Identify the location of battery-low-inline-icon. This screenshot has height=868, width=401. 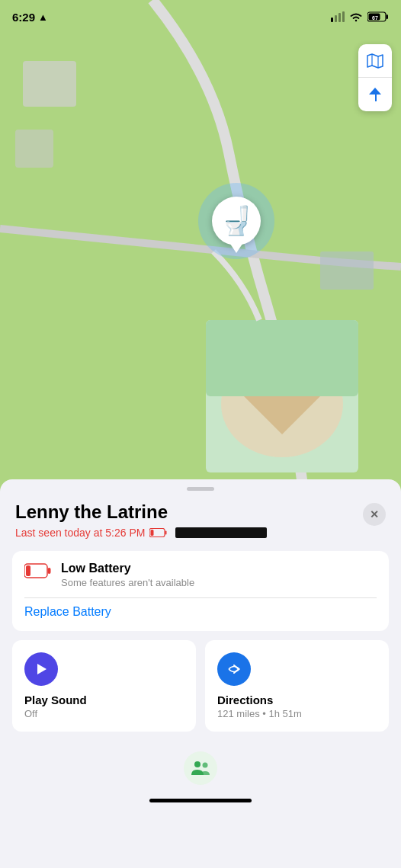
(159, 533).